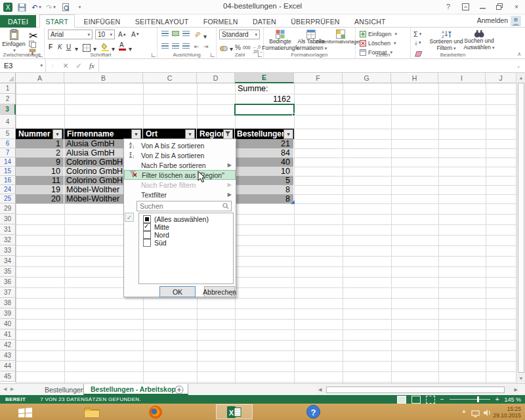  I want to click on cell-nummer: 9, so click(40, 162).